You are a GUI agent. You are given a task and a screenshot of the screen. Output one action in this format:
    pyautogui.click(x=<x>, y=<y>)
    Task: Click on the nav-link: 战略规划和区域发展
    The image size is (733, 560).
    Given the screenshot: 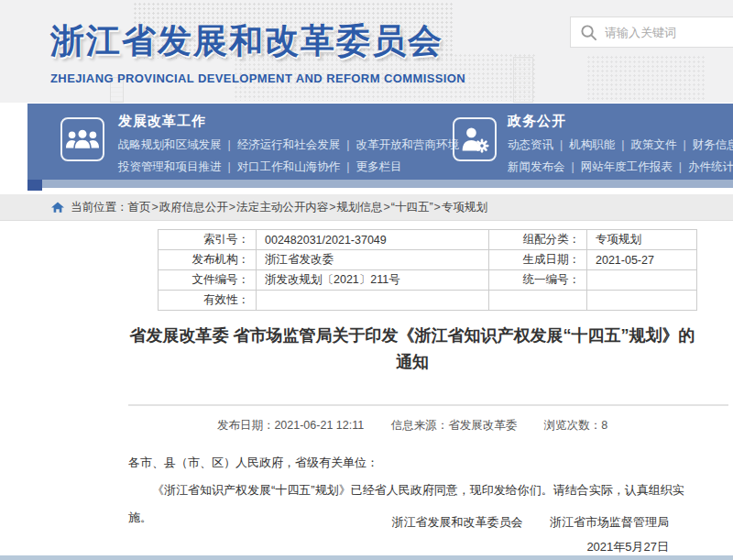 What is the action you would take?
    pyautogui.click(x=170, y=145)
    